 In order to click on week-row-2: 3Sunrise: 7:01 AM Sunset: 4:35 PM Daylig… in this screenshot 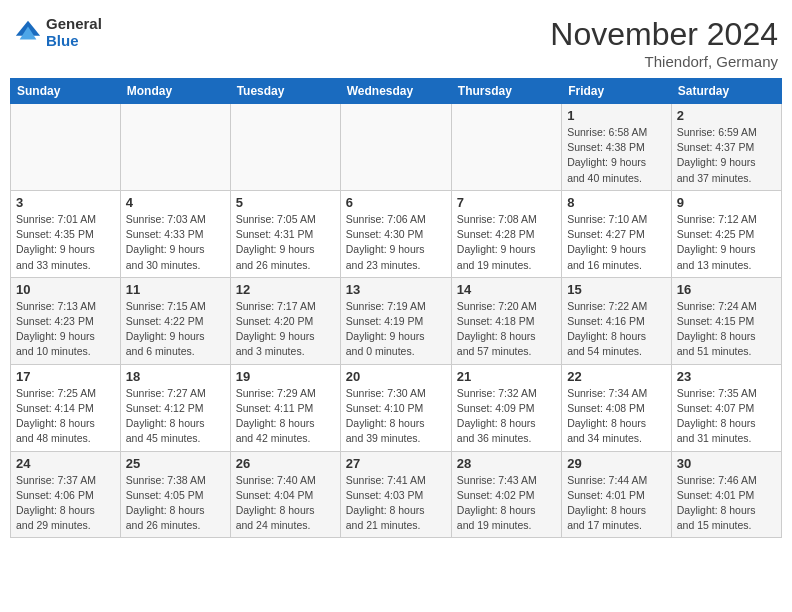, I will do `click(396, 234)`.